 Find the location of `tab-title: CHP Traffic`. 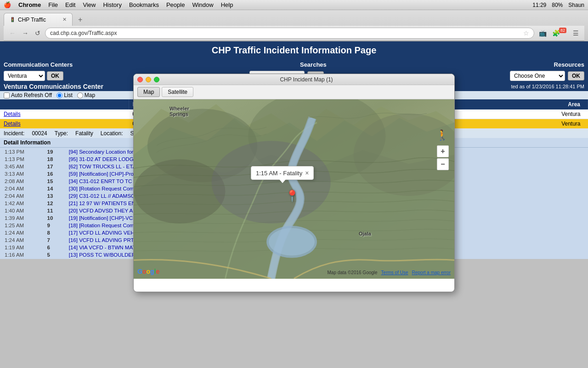

tab-title: CHP Traffic is located at coordinates (32, 20).